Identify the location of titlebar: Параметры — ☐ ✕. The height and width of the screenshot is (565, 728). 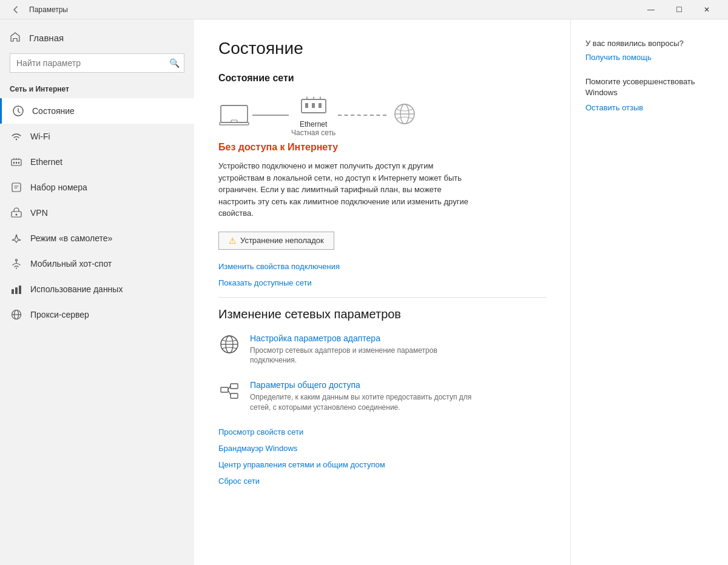
(364, 10).